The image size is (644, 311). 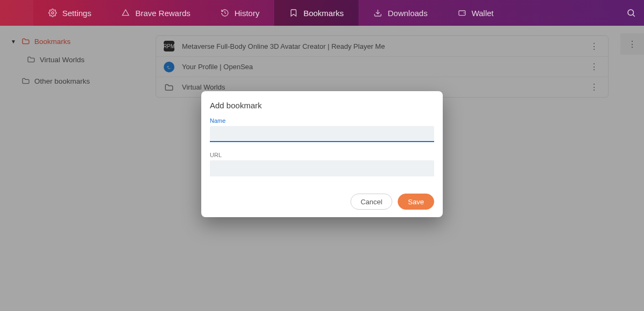 What do you see at coordinates (17, 13) in the screenshot?
I see `topnav-leading-spacer` at bounding box center [17, 13].